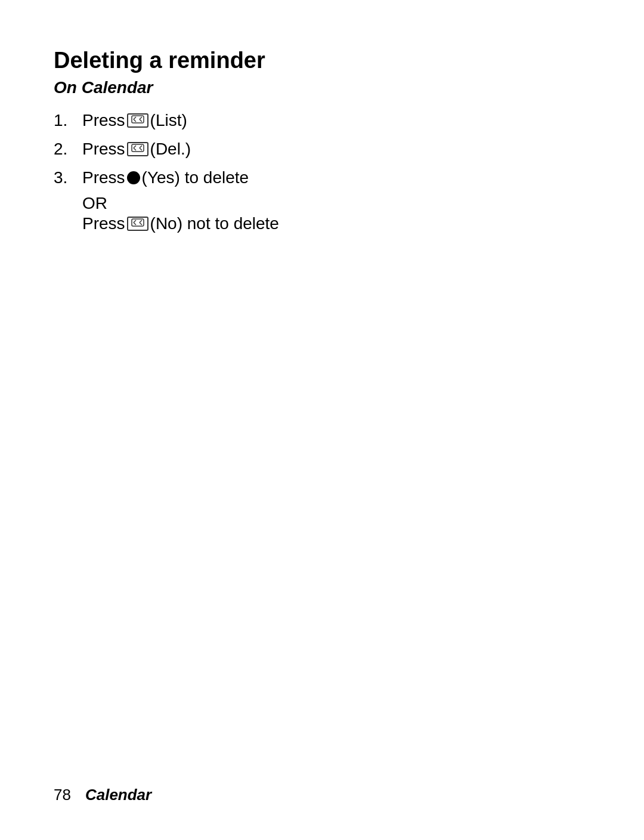 Image resolution: width=644 pixels, height=840 pixels. What do you see at coordinates (104, 121) in the screenshot?
I see `step-1-press: Press` at bounding box center [104, 121].